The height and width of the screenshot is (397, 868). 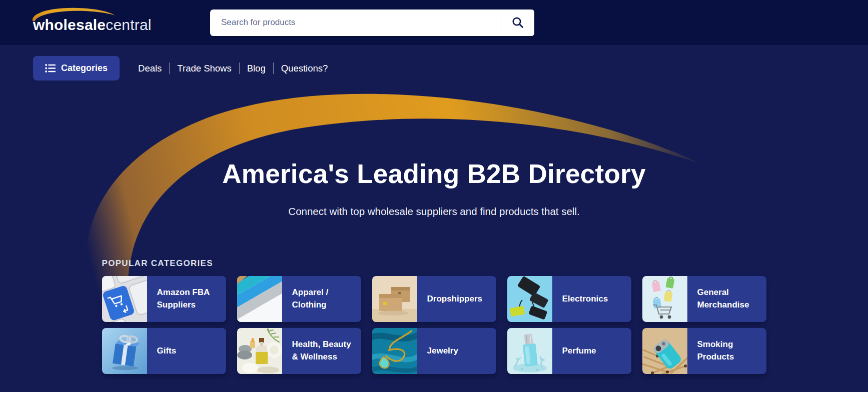 I want to click on categories-button-label: Categories, so click(x=84, y=68).